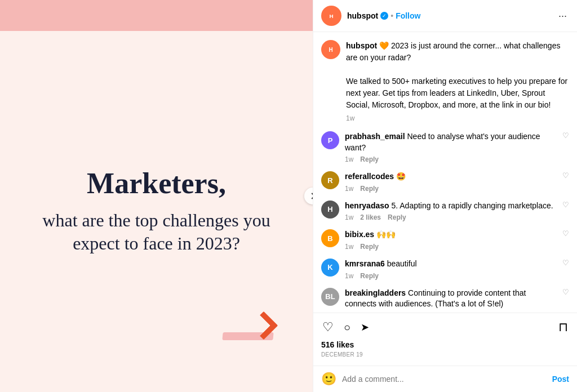  Describe the element at coordinates (375, 293) in the screenshot. I see `comment-username: breakingladders` at that location.